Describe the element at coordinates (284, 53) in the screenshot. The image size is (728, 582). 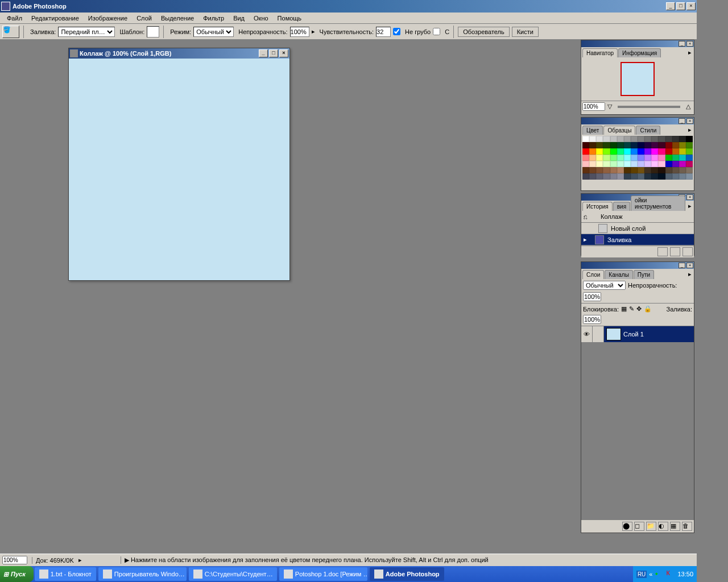
I see `doc-close-button: ×` at that location.